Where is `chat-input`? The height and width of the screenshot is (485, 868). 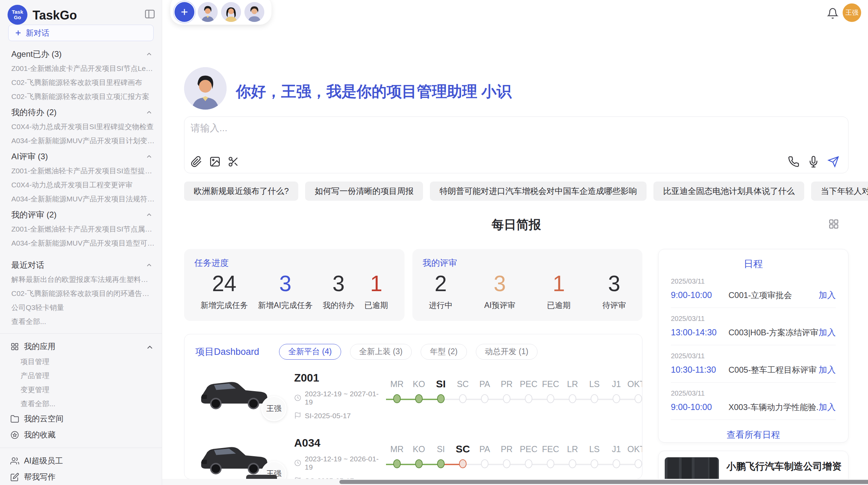 chat-input is located at coordinates (516, 134).